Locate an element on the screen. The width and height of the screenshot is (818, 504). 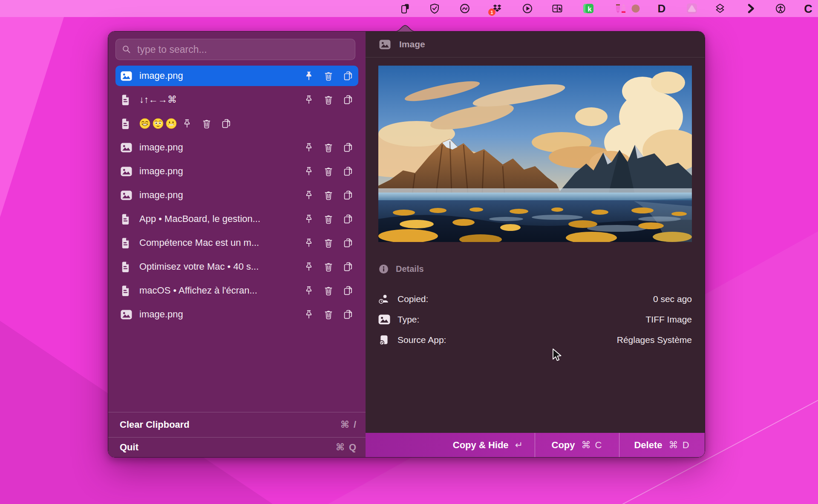
quit-label: Quit is located at coordinates (129, 447).